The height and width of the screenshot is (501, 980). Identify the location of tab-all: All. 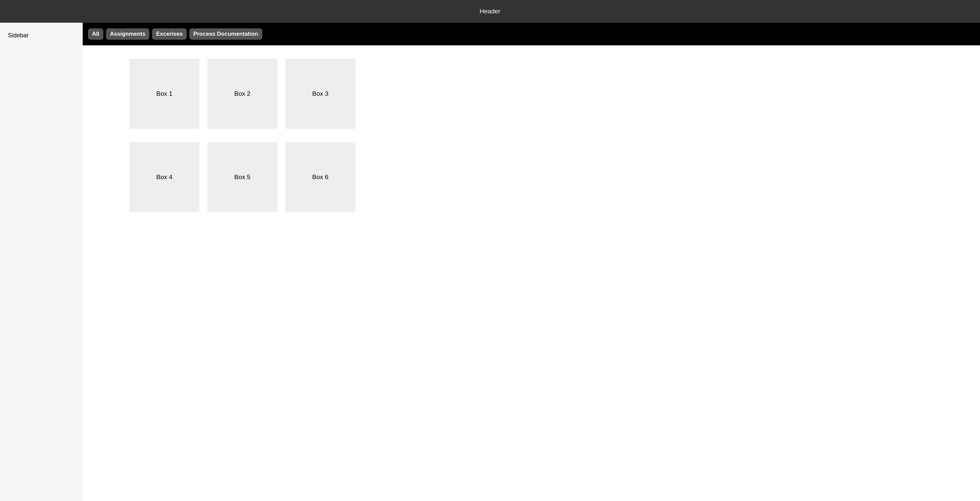
(96, 34).